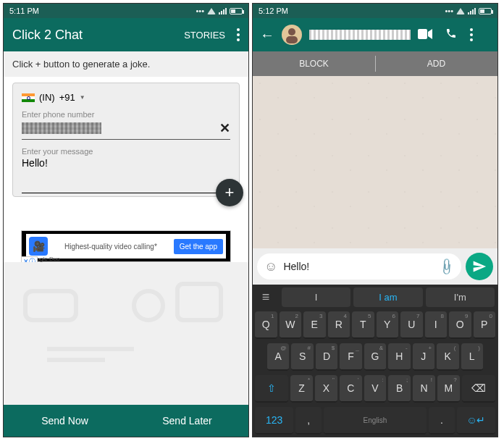 This screenshot has width=504, height=441. What do you see at coordinates (400, 389) in the screenshot?
I see `key-b: ;B` at bounding box center [400, 389].